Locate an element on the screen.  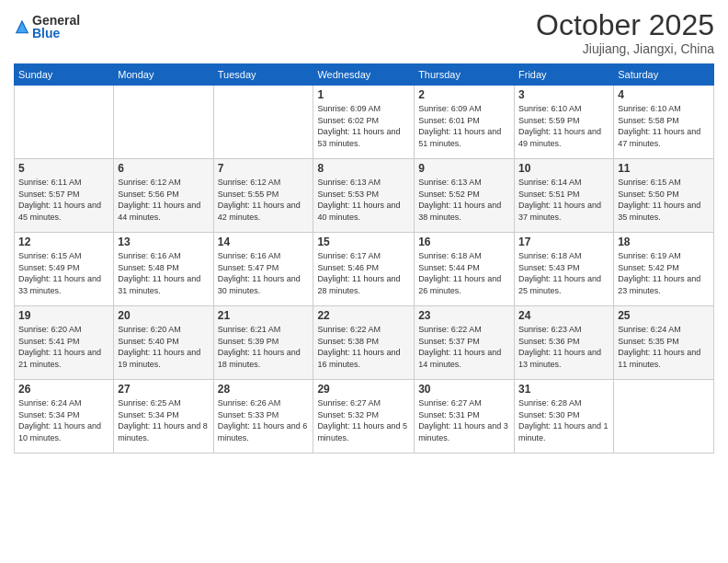
day-info: Sunrise: 6:26 AM Sunset: 5:33 PM Dayligh… is located at coordinates (264, 420).